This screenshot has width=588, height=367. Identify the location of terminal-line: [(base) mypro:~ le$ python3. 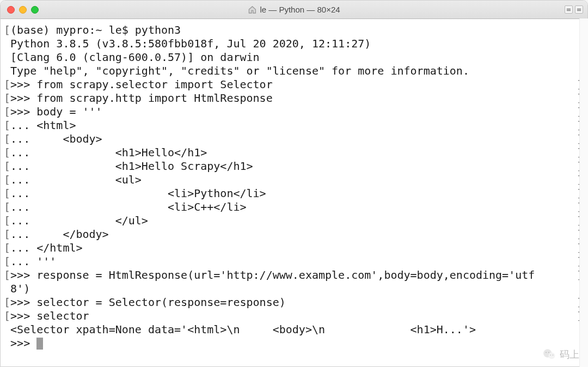
(294, 30).